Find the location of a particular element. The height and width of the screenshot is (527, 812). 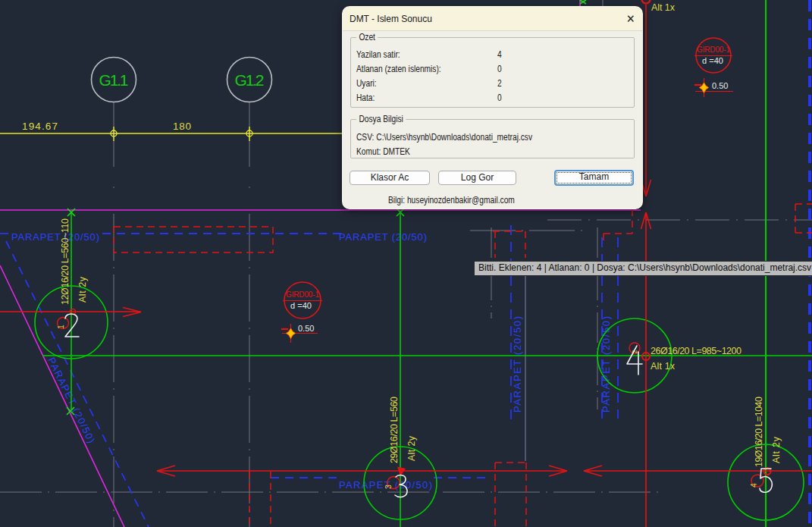

svg-text: 180 is located at coordinates (182, 126).